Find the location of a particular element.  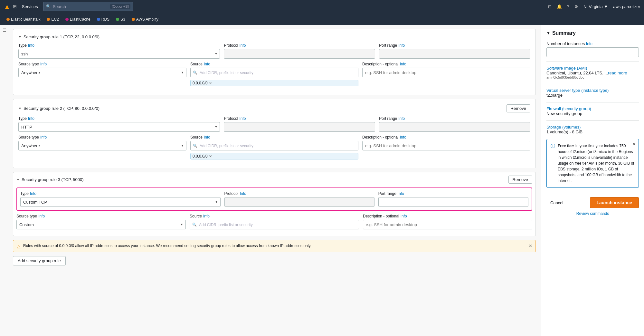

rule-2-port-info: Info is located at coordinates (402, 119).